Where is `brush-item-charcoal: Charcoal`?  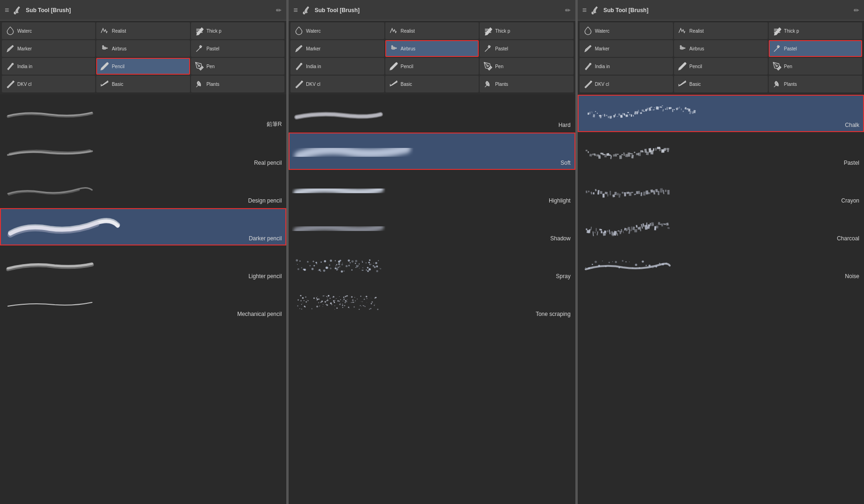 brush-item-charcoal: Charcoal is located at coordinates (721, 227).